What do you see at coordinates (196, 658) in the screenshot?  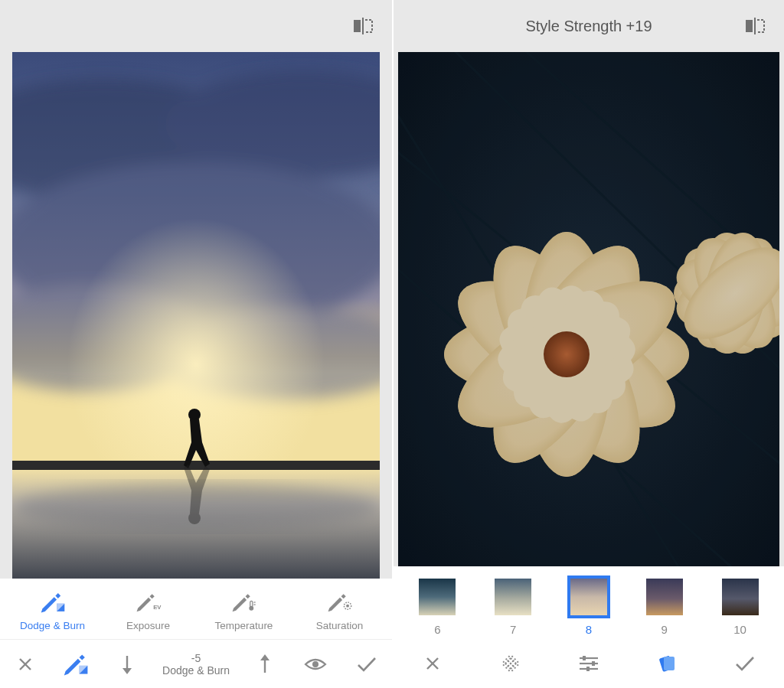 I see `slider-value: -5` at bounding box center [196, 658].